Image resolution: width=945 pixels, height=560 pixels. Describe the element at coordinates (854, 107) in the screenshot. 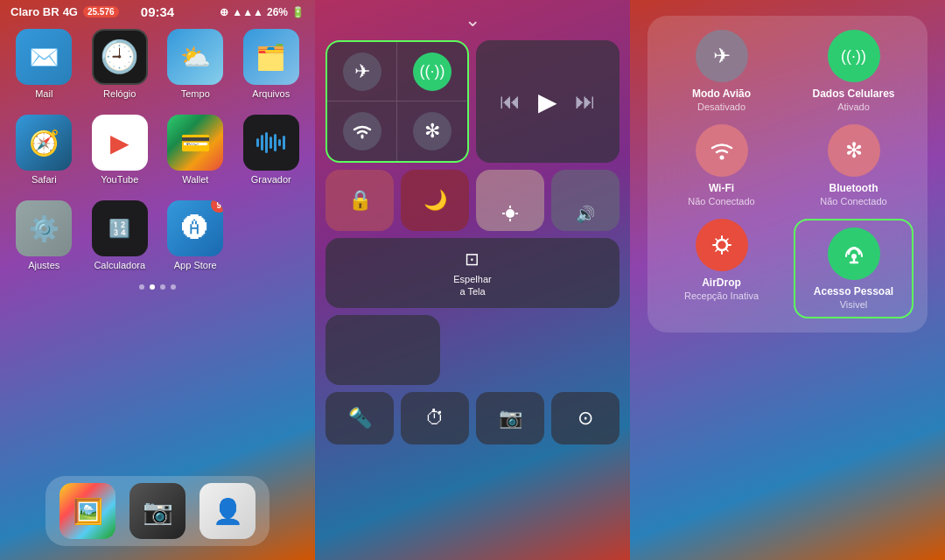

I see `exp-cellular-sub: Ativado` at that location.